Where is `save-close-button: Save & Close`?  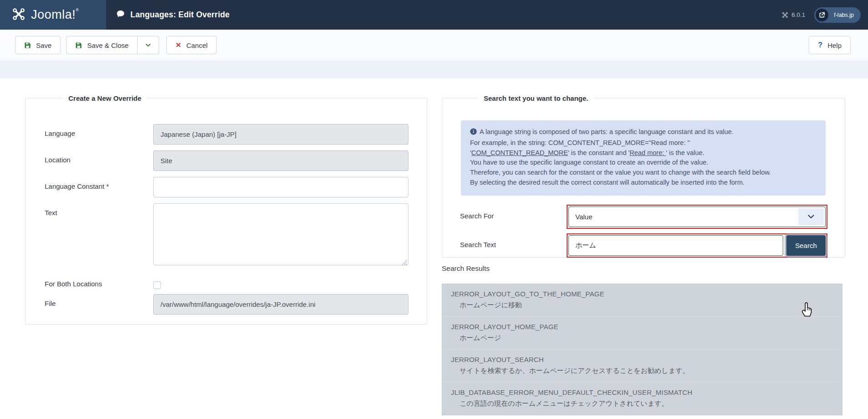 save-close-button: Save & Close is located at coordinates (102, 45).